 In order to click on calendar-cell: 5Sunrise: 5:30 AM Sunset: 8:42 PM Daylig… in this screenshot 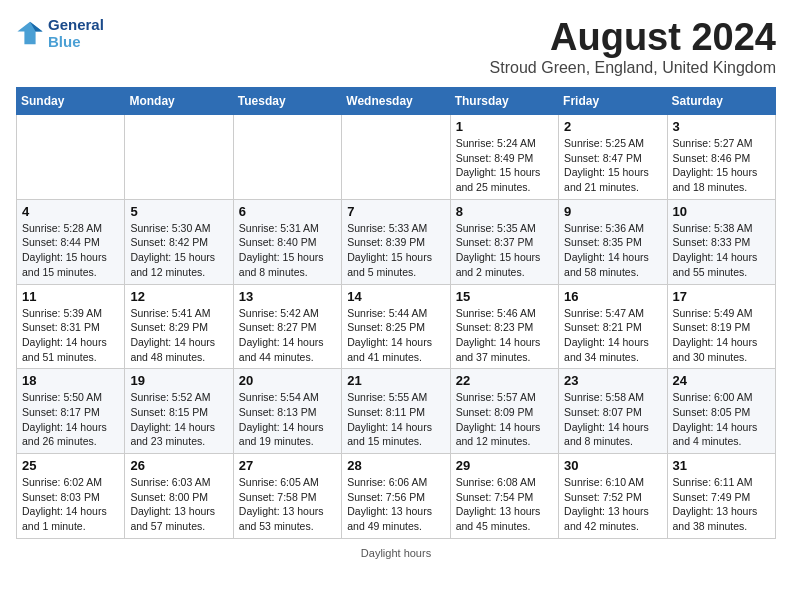, I will do `click(179, 242)`.